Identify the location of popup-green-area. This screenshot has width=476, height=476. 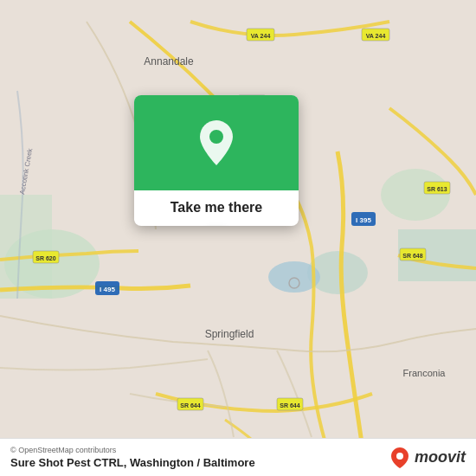
(216, 143).